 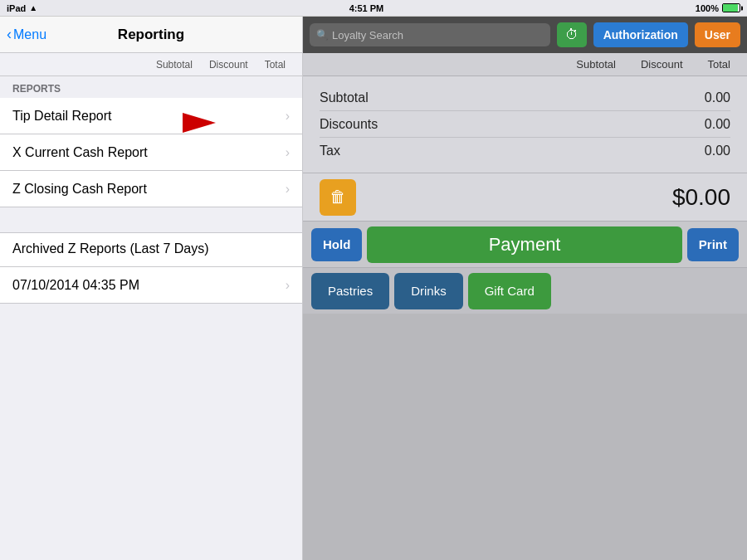 What do you see at coordinates (22, 8) in the screenshot?
I see `status-left: iPad ▲` at bounding box center [22, 8].